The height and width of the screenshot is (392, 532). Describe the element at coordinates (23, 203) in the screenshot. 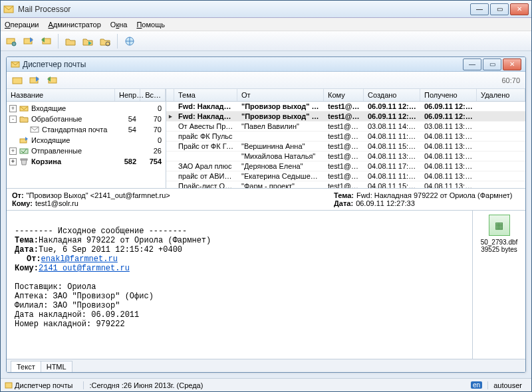

I see `to-label: Кому:` at that location.